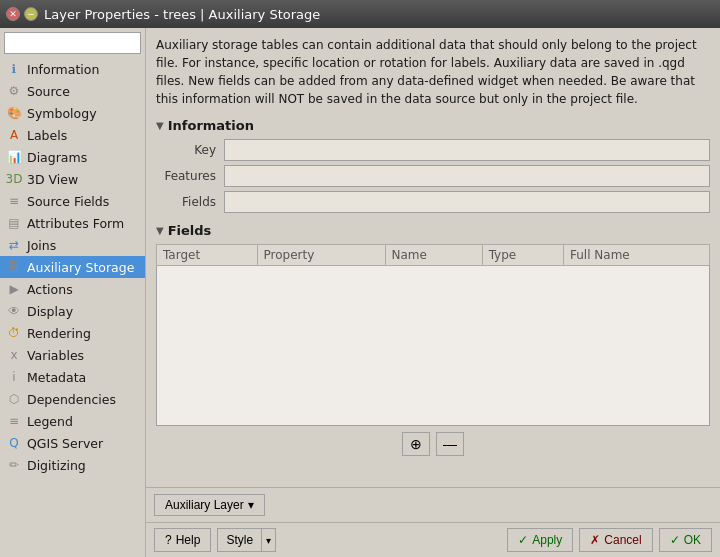 This screenshot has width=720, height=557. I want to click on diagrams-icon: 📊, so click(14, 157).